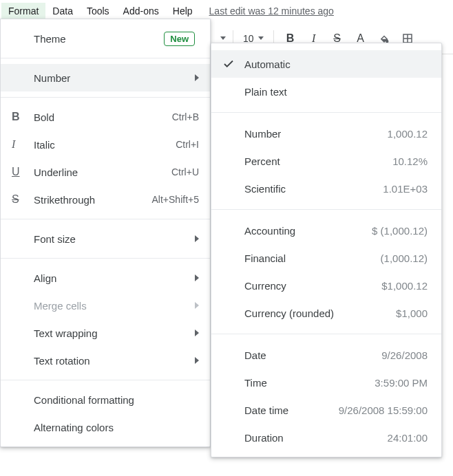 Image resolution: width=453 pixels, height=476 pixels. Describe the element at coordinates (105, 39) in the screenshot. I see `format-theme: Theme New` at that location.